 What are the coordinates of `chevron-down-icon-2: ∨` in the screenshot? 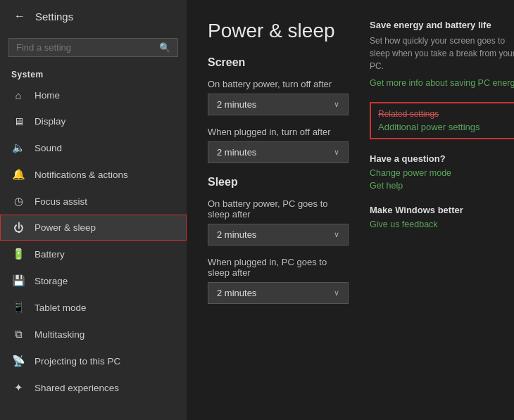 It's located at (337, 152).